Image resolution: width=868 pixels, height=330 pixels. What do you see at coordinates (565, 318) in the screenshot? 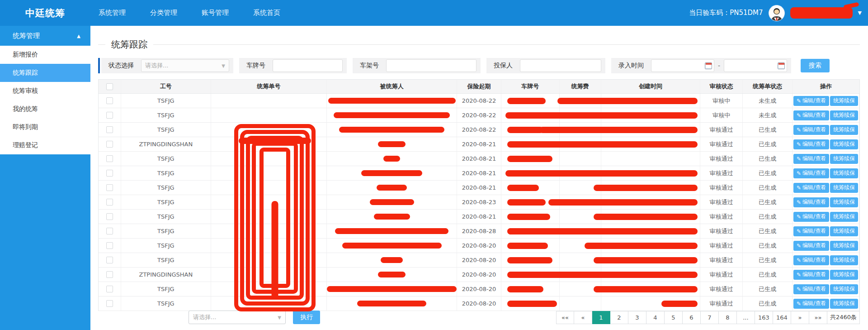
I see `page-button-««: ««` at bounding box center [565, 318].